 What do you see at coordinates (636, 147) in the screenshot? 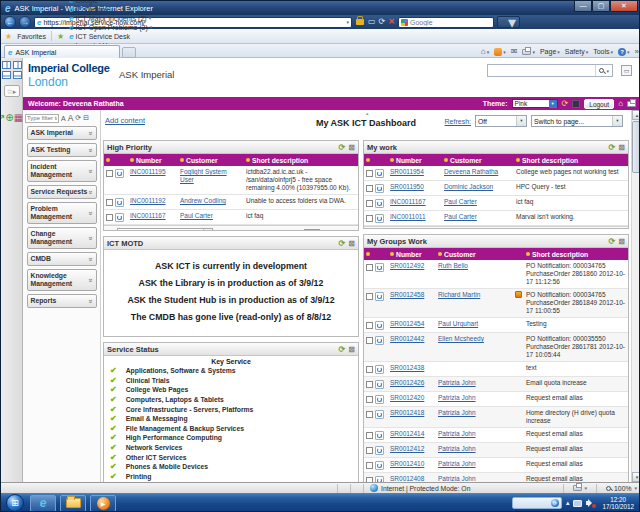
I see `scrollbar-thumb` at bounding box center [636, 147].